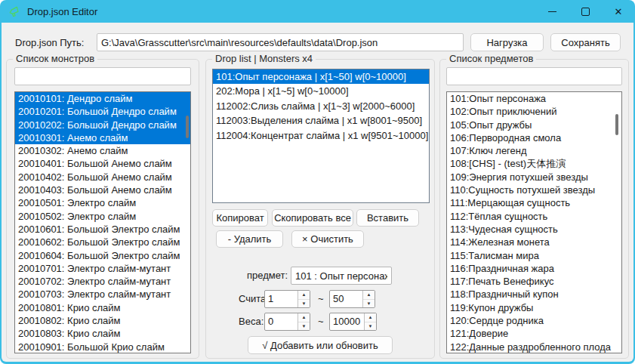  I want to click on list-item: 20010402: Большой Анемо слайм, so click(103, 177).